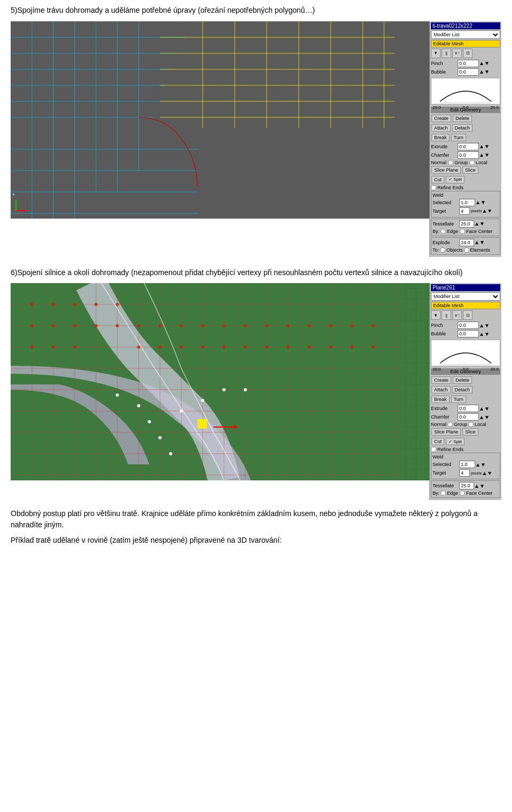 The height and width of the screenshot is (812, 512). I want to click on to-objects-row-1: To: Objects Elements, so click(466, 250).